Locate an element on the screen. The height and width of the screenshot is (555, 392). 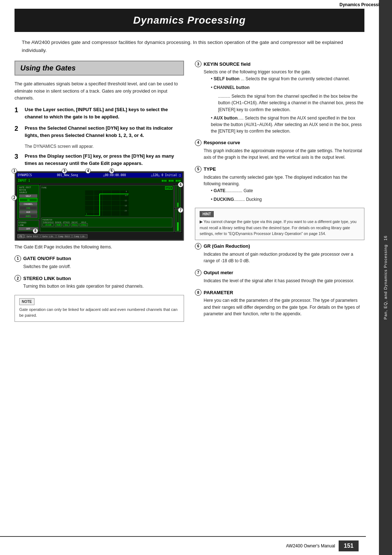
item-2-num: 2 is located at coordinates (18, 278).